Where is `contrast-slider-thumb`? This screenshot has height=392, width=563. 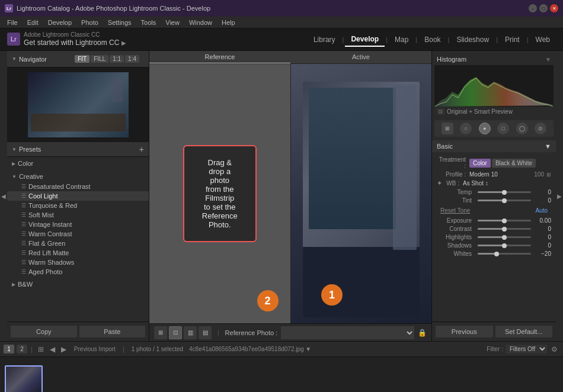
contrast-slider-thumb is located at coordinates (504, 229).